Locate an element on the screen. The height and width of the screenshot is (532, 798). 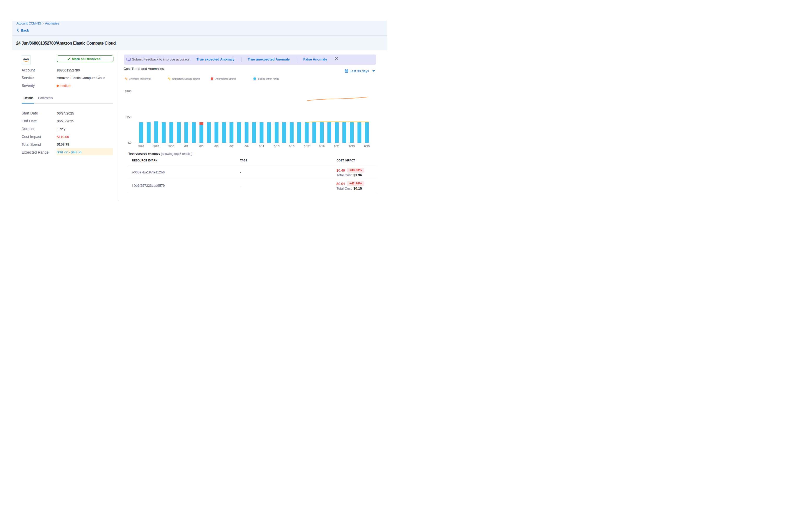
svg-text: 6/25 is located at coordinates (367, 147).